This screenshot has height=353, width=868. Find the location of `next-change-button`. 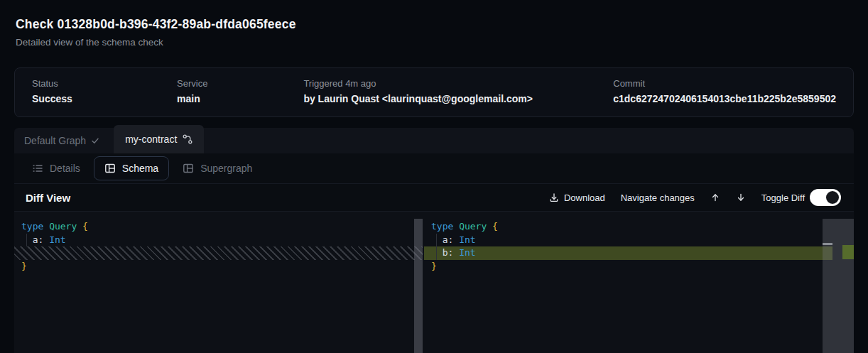

next-change-button is located at coordinates (741, 197).